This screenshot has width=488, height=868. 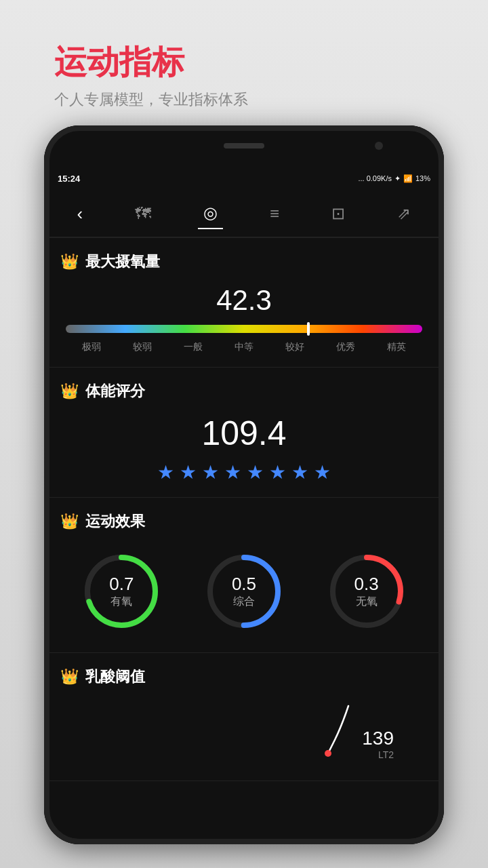 What do you see at coordinates (244, 329) in the screenshot?
I see `gradient-bar` at bounding box center [244, 329].